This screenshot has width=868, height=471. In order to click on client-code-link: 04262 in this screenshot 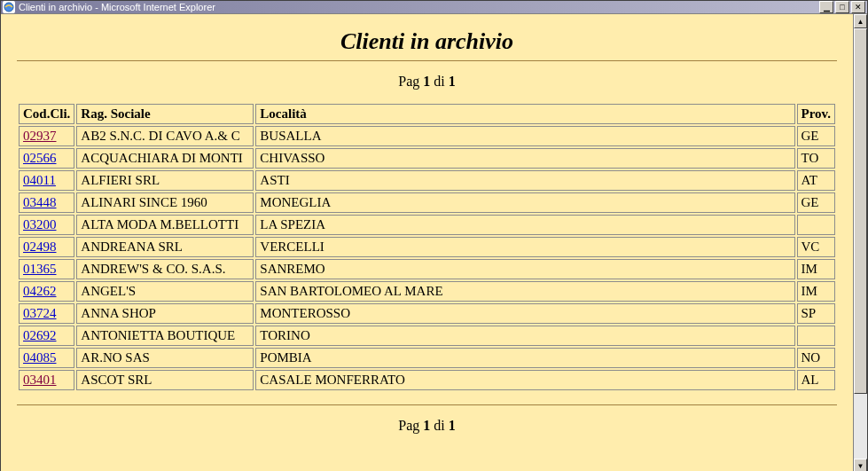, I will do `click(40, 291)`.